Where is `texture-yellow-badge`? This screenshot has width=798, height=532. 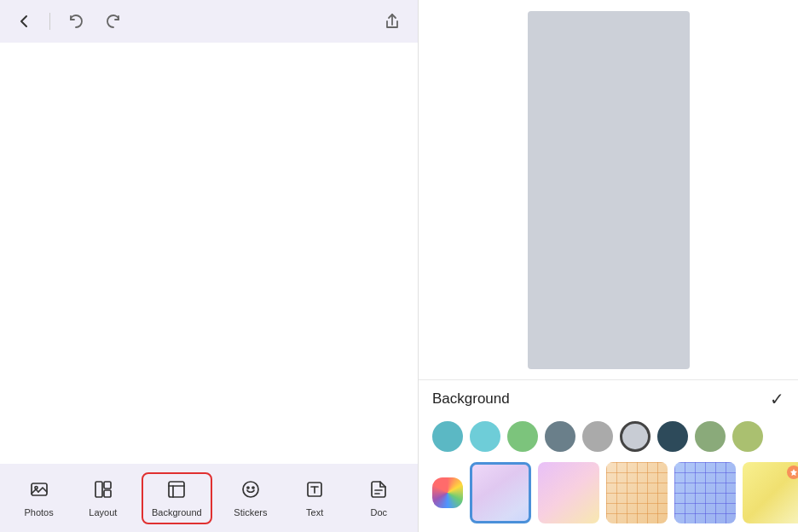 texture-yellow-badge is located at coordinates (771, 493).